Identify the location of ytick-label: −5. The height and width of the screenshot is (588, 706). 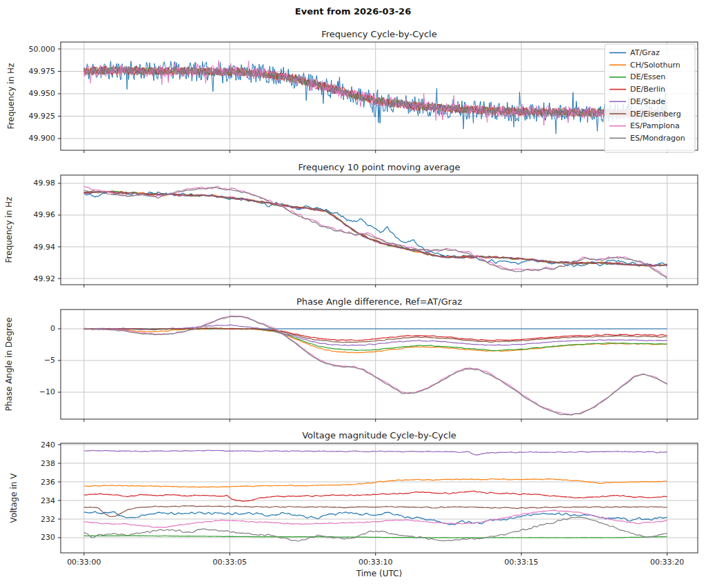
(50, 360).